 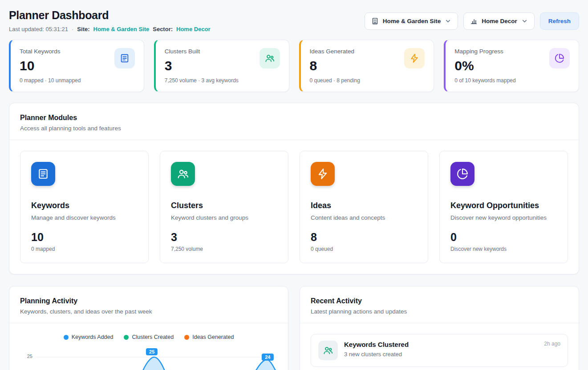 I want to click on module-card-keyword-opportunities: Keyword Opportunities Discover new keywo…, so click(x=504, y=207).